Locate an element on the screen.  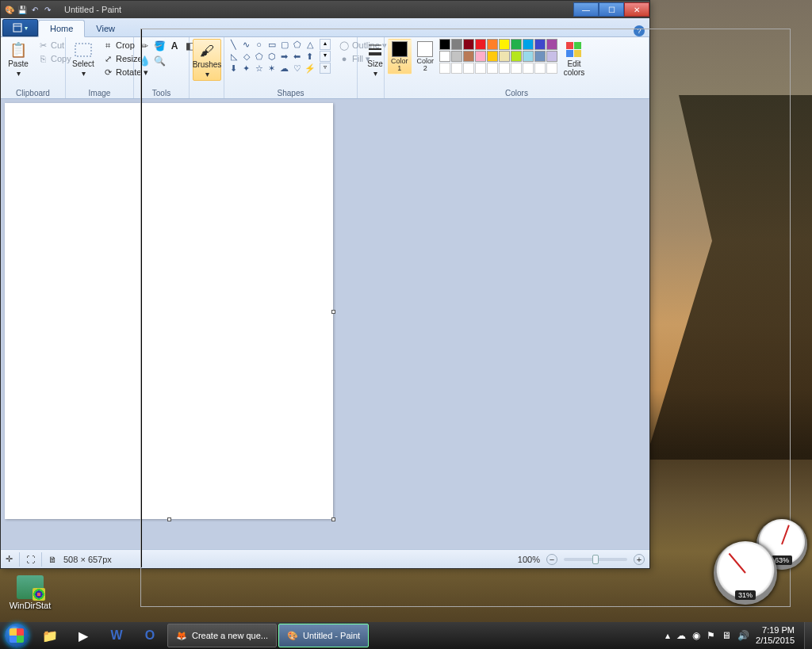
start-button is located at coordinates (17, 636).